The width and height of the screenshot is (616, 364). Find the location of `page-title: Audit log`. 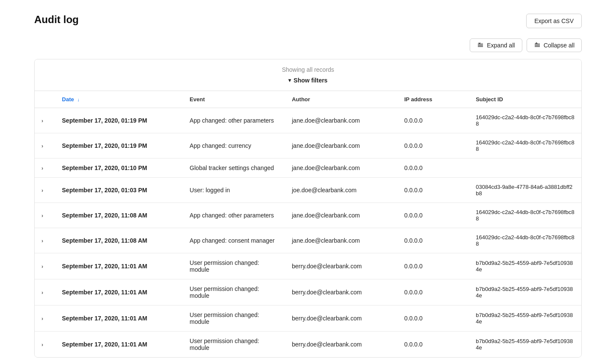

page-title: Audit log is located at coordinates (56, 20).